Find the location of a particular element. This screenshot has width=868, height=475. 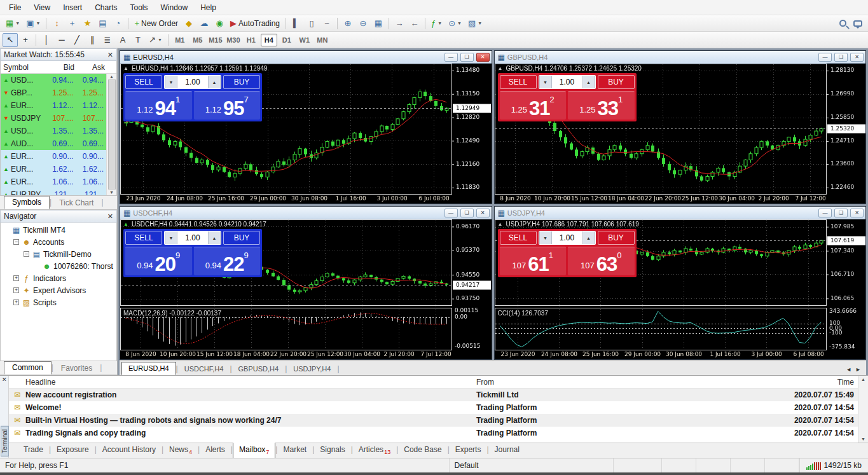

menu-file: File is located at coordinates (15, 8).